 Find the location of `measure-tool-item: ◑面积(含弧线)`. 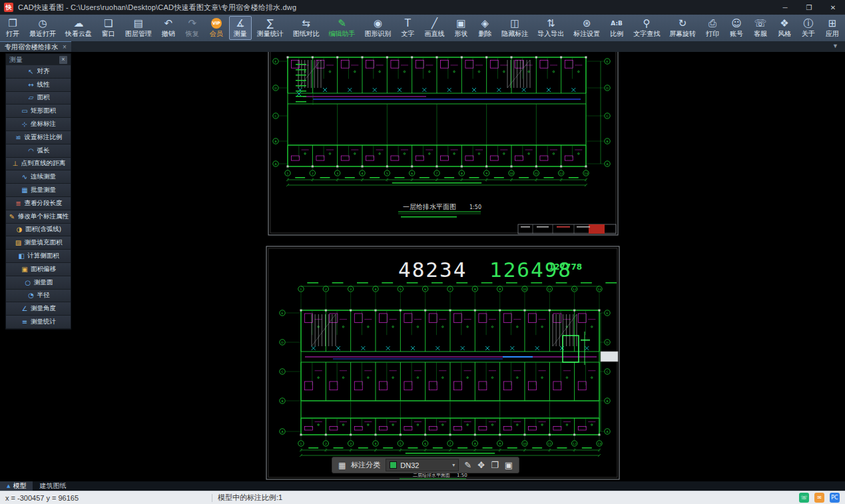

measure-tool-item: ◑面积(含弧线) is located at coordinates (39, 230).